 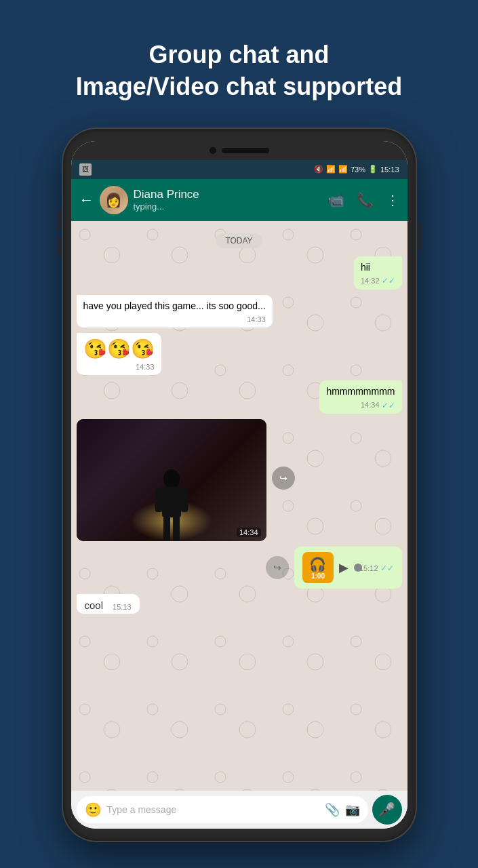 What do you see at coordinates (239, 568) in the screenshot?
I see `audio-message-row: ↪ 🎧 1:00 ▶ 15:12 ✓✓` at bounding box center [239, 568].